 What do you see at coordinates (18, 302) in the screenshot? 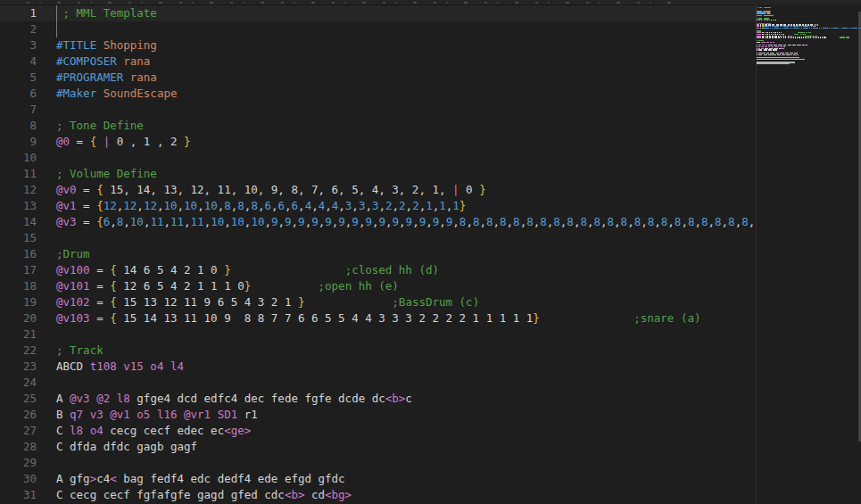
I see `line-number: 19` at bounding box center [18, 302].